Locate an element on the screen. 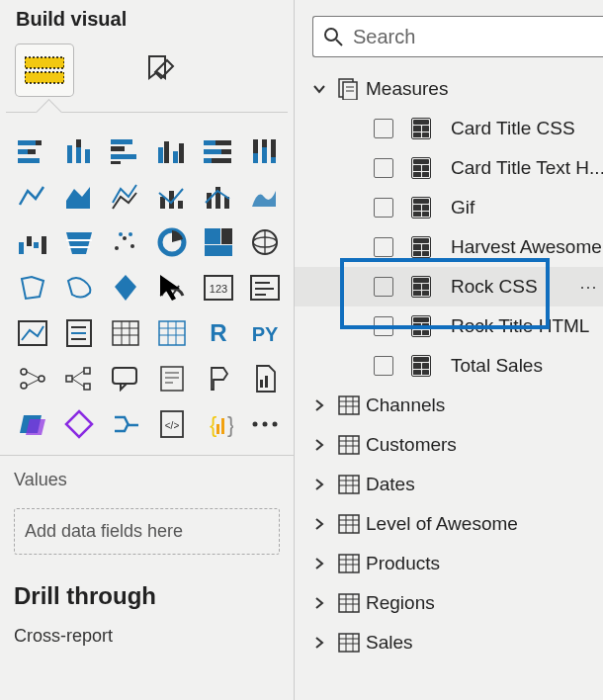 The height and width of the screenshot is (700, 603). viz-power-apps is located at coordinates (33, 424).